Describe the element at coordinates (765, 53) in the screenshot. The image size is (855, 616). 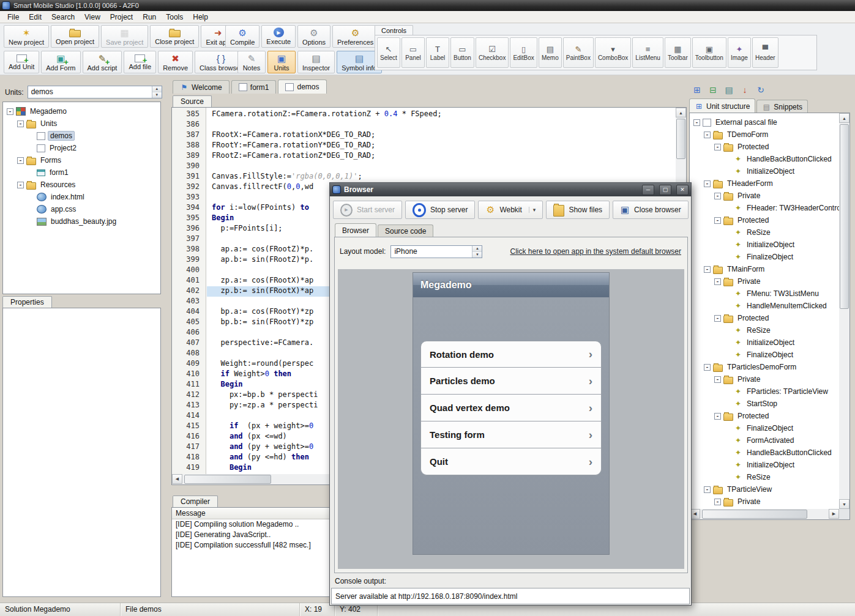
I see `header-button: ▀Header` at that location.